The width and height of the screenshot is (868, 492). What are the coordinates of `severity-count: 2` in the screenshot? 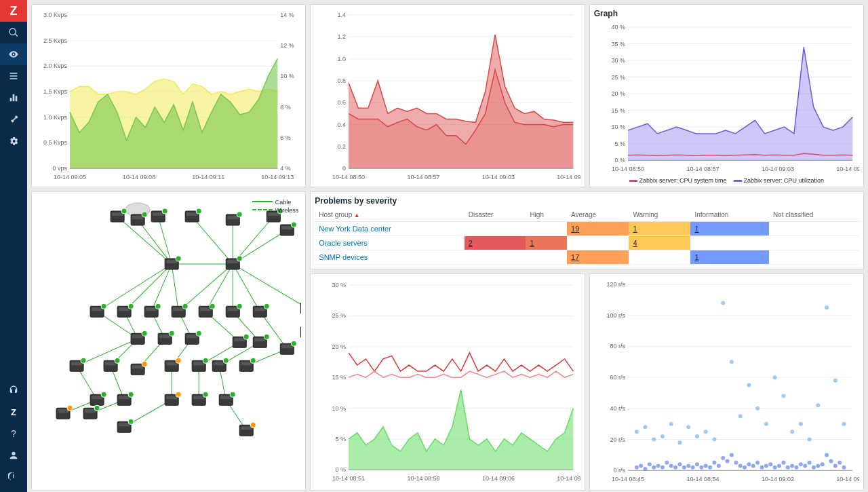 It's located at (471, 243).